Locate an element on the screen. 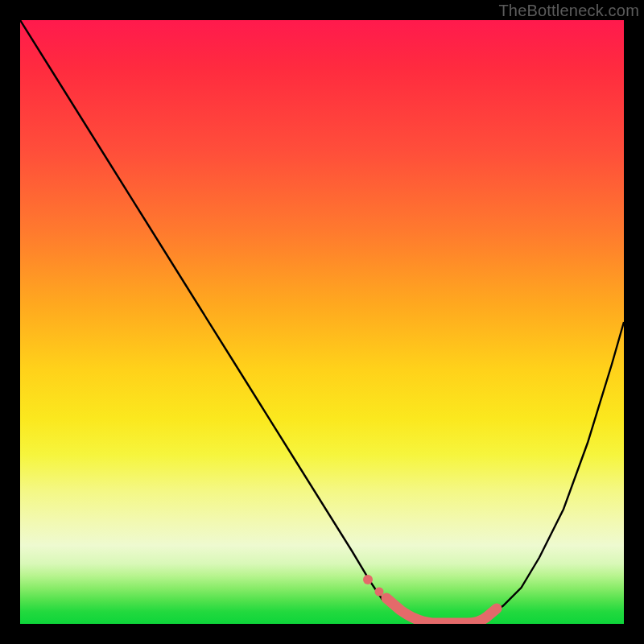 This screenshot has height=644, width=644. optimal-region-highlight is located at coordinates (441, 610).